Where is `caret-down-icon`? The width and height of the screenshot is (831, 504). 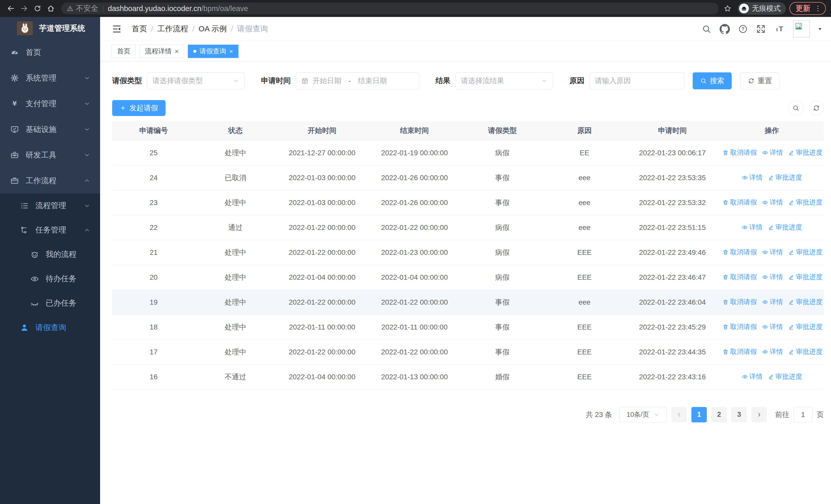
caret-down-icon is located at coordinates (820, 29).